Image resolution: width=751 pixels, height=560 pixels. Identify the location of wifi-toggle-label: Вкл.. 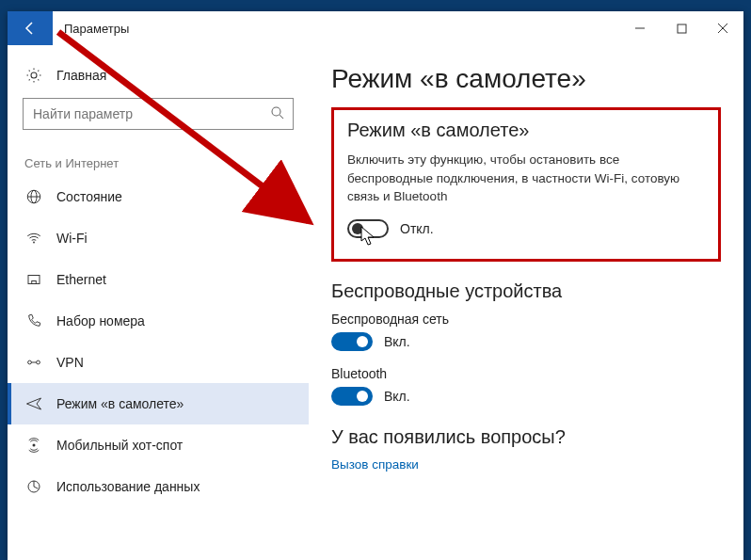
(397, 342).